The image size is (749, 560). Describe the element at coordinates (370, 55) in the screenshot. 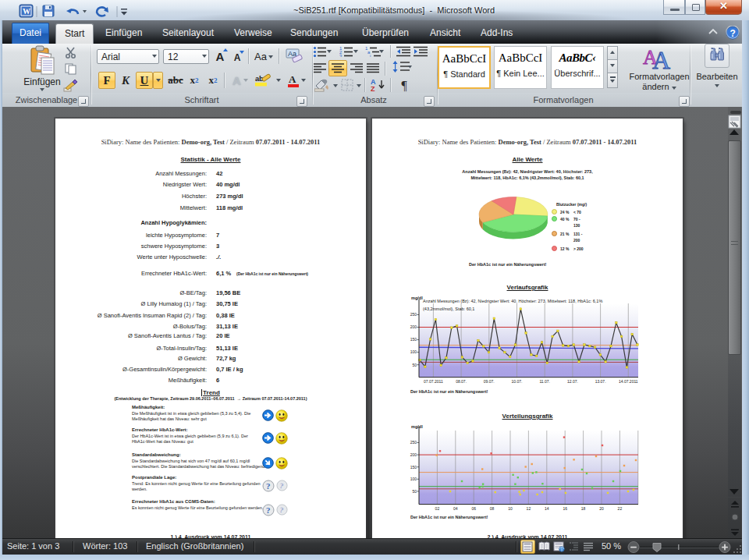

I see `svg-text: i` at that location.